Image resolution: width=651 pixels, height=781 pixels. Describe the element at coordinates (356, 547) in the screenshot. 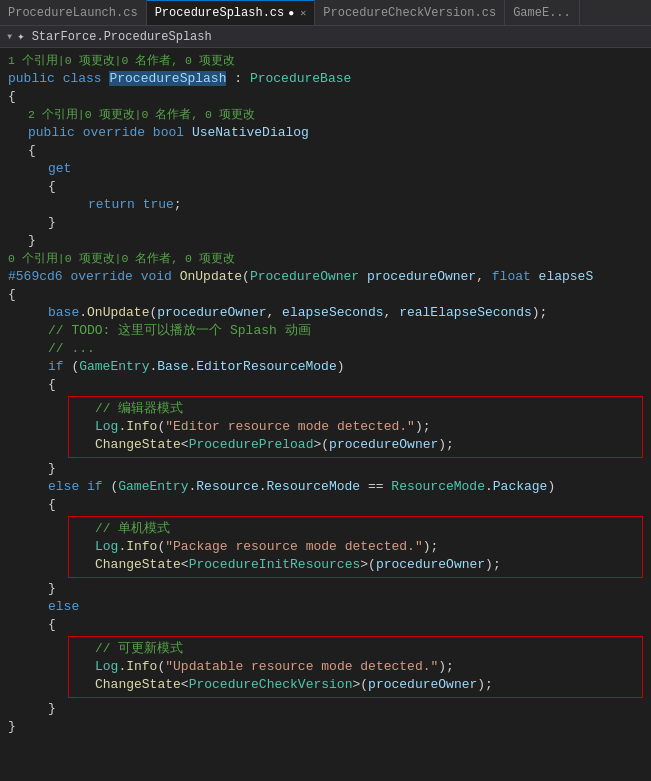

I see `code-line-log-package: Log.Info("Package resource mode detected…` at that location.